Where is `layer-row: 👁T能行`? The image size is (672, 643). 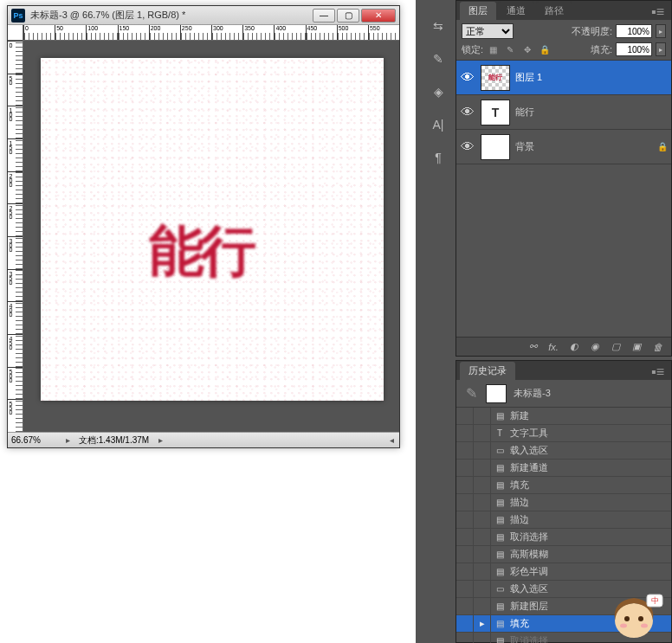
layer-row: 👁T能行 is located at coordinates (564, 113).